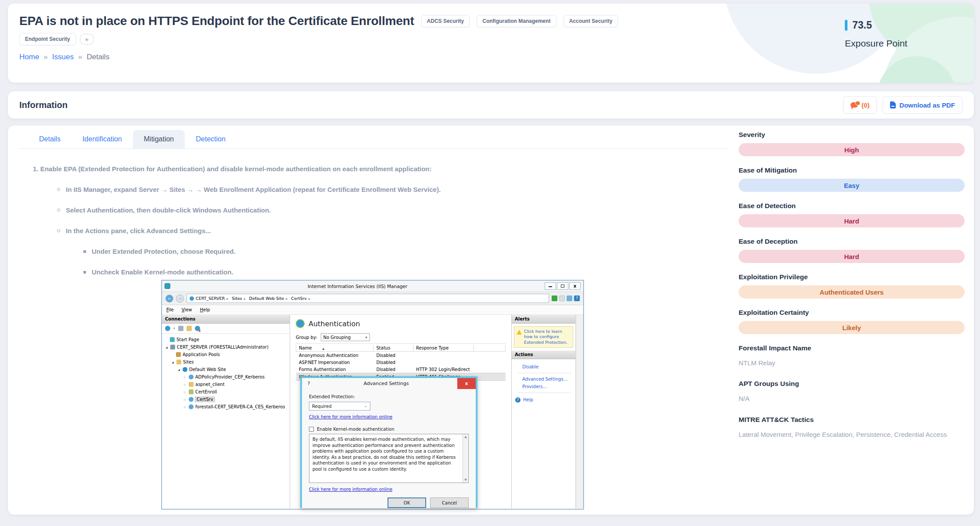  What do you see at coordinates (345, 337) in the screenshot?
I see `group-by-dropdown: No Grouping` at bounding box center [345, 337].